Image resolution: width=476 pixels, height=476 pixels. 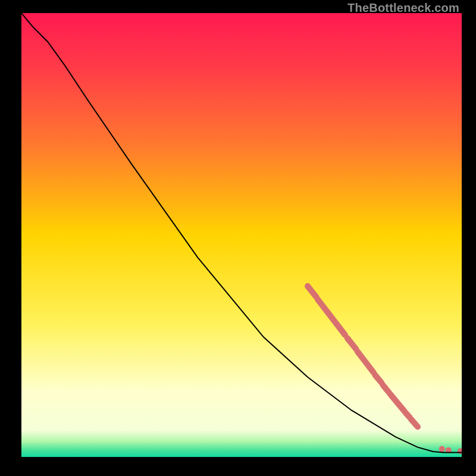 What do you see at coordinates (408, 415) in the screenshot?
I see `marker-segment` at bounding box center [408, 415].